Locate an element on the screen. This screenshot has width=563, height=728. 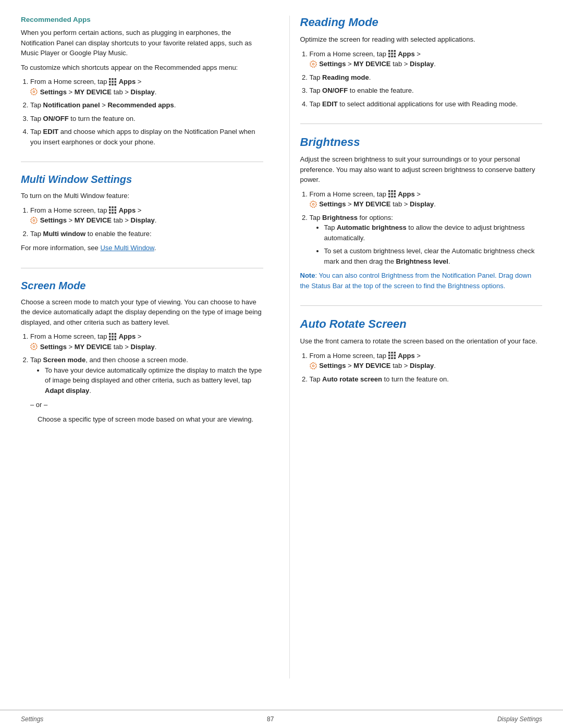
display-label: Display is located at coordinates (143, 92).